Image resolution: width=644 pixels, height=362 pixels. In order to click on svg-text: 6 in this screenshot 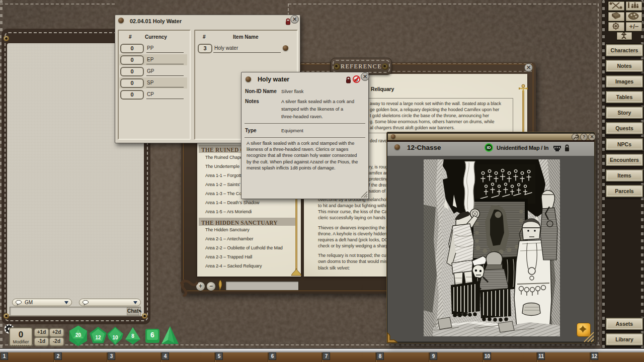, I will do `click(152, 335)`.